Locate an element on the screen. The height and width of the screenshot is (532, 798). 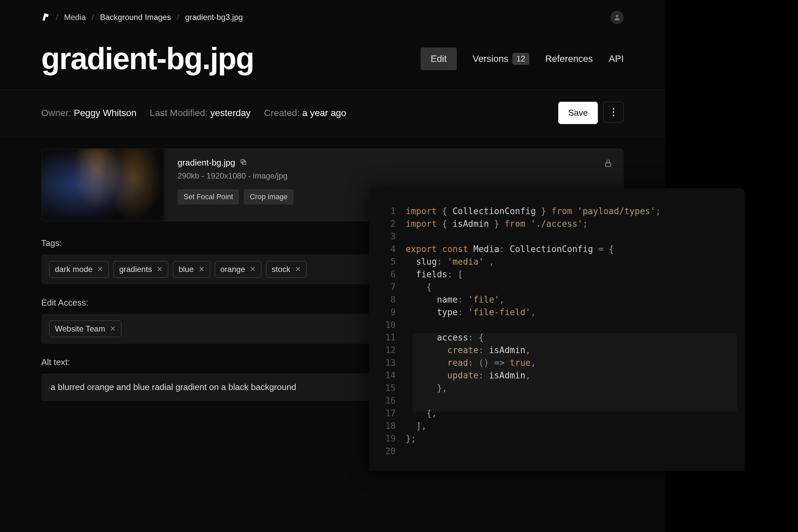
tag-chip: blue✕ is located at coordinates (191, 269).